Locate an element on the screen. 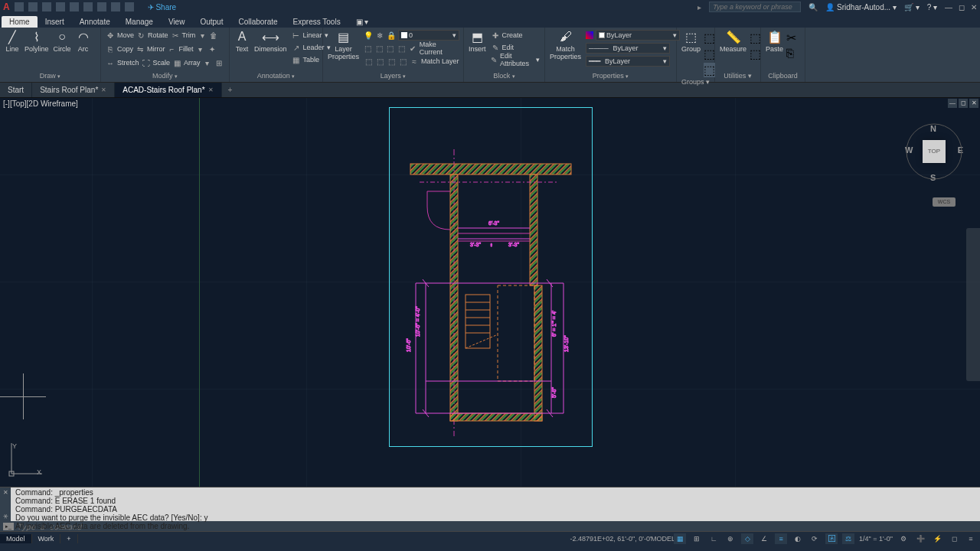 This screenshot has height=551, width=980. menu-tab-output: Output is located at coordinates (211, 21).